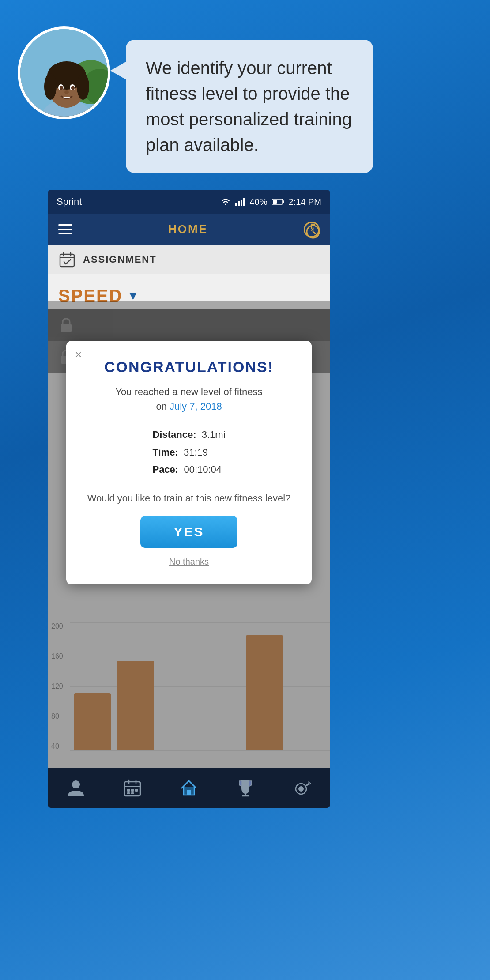 The width and height of the screenshot is (490, 980). I want to click on time-value: 31:19, so click(196, 452).